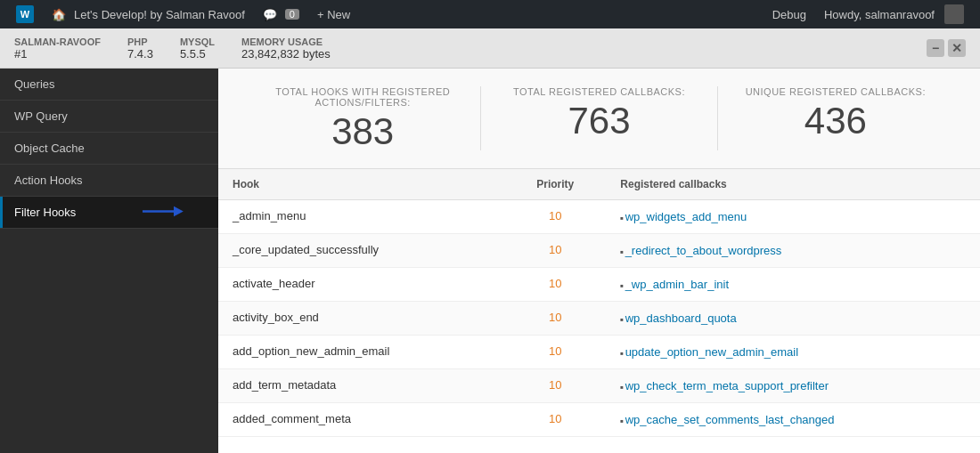  What do you see at coordinates (148, 14) in the screenshot?
I see `site-name-item: 🏠 Let's Develop! by Salman Ravoof` at bounding box center [148, 14].